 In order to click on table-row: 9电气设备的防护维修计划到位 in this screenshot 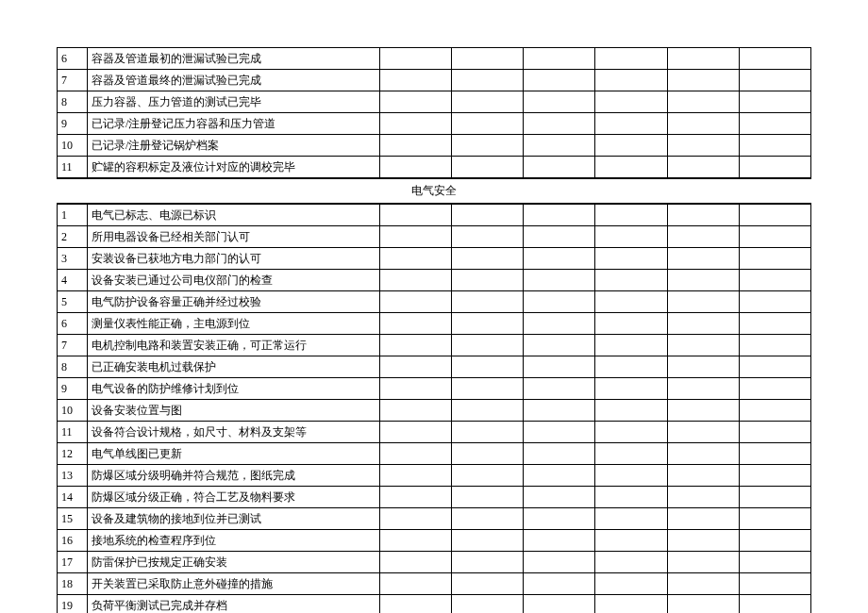, I will do `click(434, 389)`.